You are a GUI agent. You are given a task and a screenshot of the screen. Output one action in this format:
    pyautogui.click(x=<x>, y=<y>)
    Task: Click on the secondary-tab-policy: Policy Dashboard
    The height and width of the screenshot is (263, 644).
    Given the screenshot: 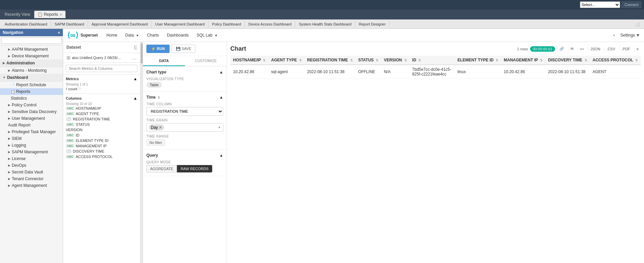 What is the action you would take?
    pyautogui.click(x=227, y=24)
    